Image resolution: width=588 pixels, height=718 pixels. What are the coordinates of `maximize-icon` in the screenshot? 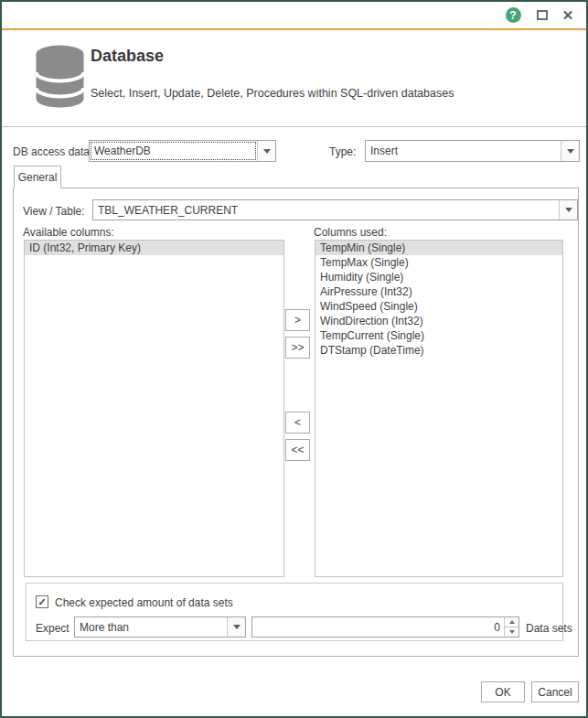 It's located at (542, 15).